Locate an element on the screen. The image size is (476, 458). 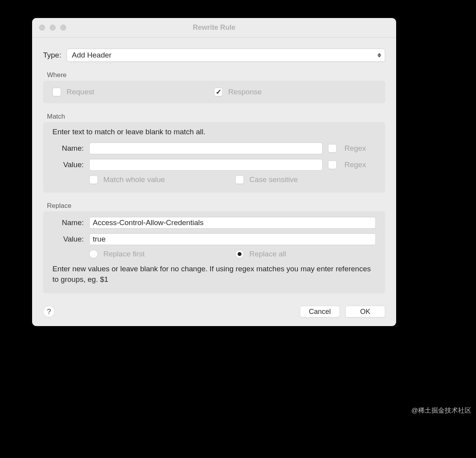
where-group: Request Response is located at coordinates (214, 92).